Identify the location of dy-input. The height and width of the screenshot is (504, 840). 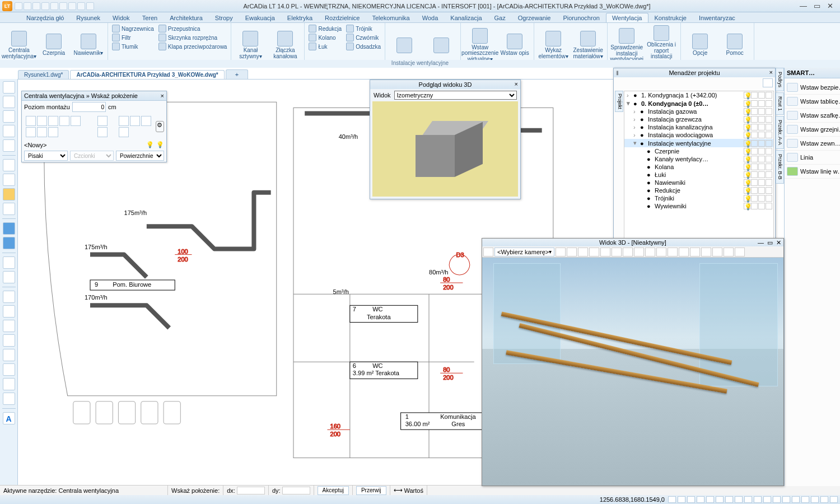
(296, 491).